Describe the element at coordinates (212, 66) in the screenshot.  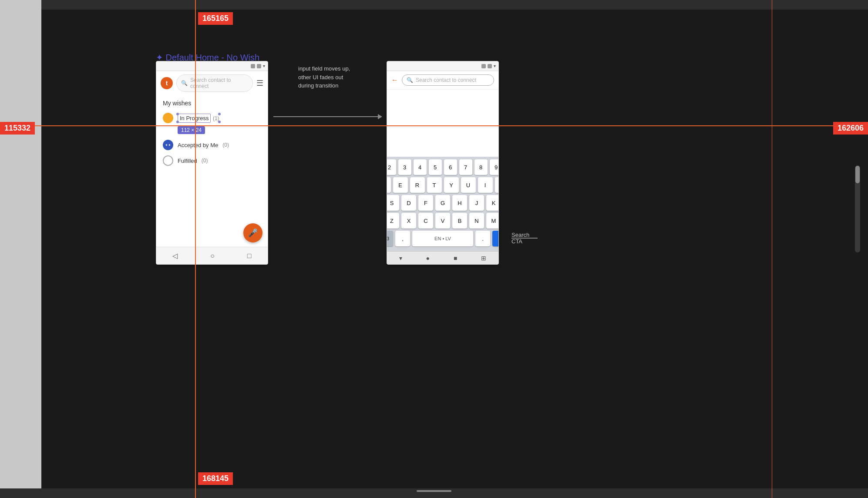
I see `phone1-status-bar: ▾` at that location.